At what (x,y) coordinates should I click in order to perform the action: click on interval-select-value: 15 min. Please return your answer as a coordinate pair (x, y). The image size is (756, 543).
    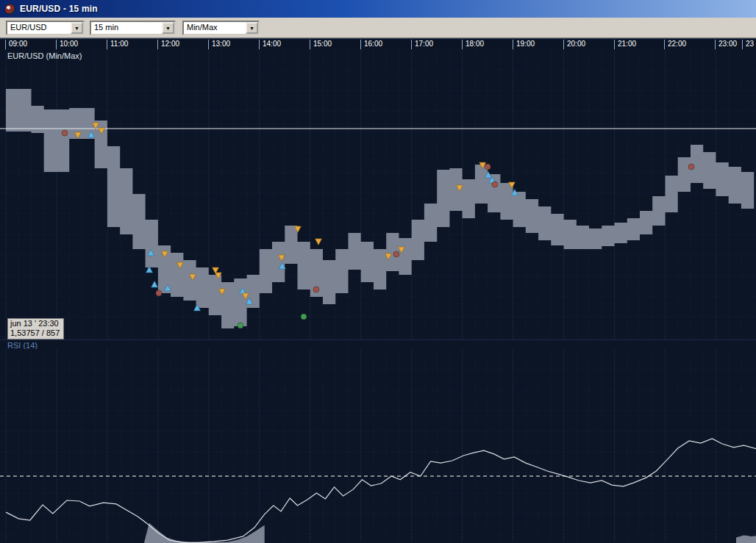
    Looking at the image, I should click on (126, 28).